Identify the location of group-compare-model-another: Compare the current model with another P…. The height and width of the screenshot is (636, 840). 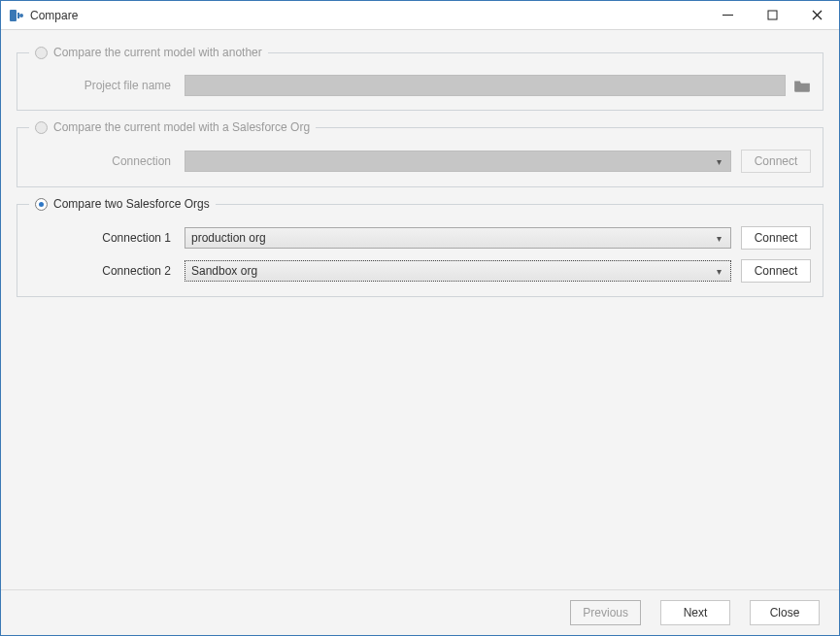
(420, 78).